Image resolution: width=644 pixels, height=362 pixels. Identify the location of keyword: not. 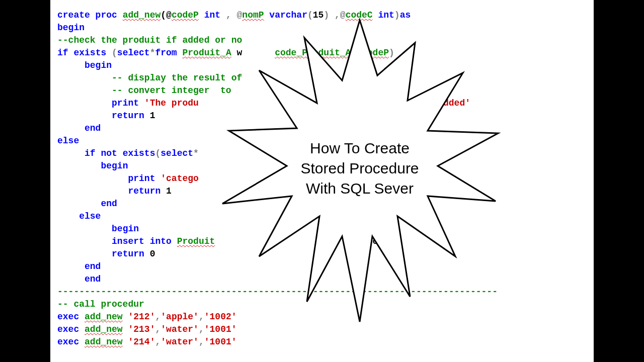
(109, 153).